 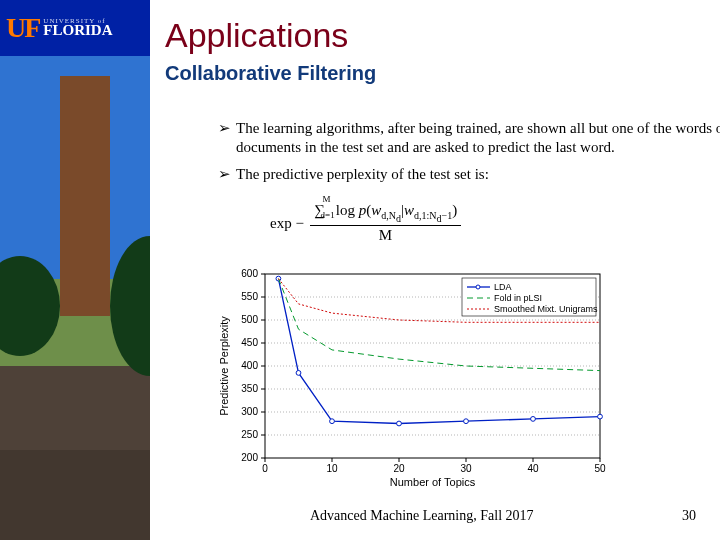 What do you see at coordinates (250, 412) in the screenshot?
I see `svg-text: 300` at bounding box center [250, 412].